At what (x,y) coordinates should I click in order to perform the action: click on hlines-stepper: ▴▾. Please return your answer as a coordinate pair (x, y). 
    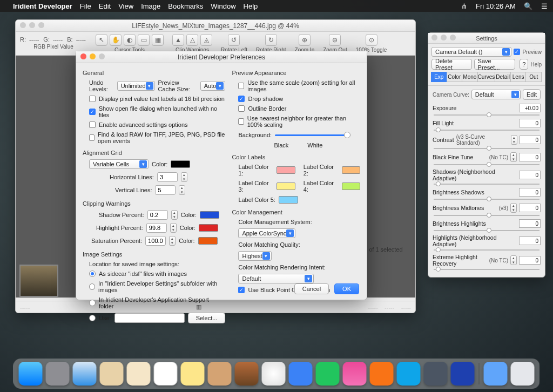
    Looking at the image, I should click on (184, 177).